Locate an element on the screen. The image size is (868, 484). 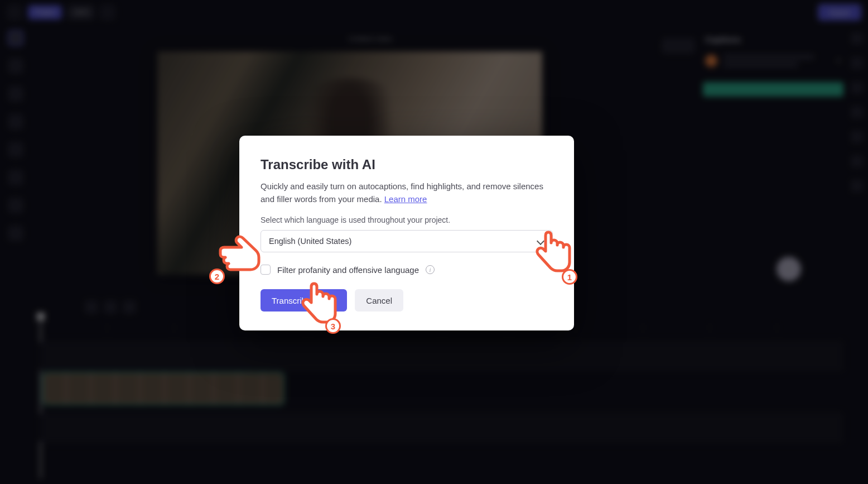
modal-description: Quickly and easily turn on autocaptions,… is located at coordinates (407, 193).